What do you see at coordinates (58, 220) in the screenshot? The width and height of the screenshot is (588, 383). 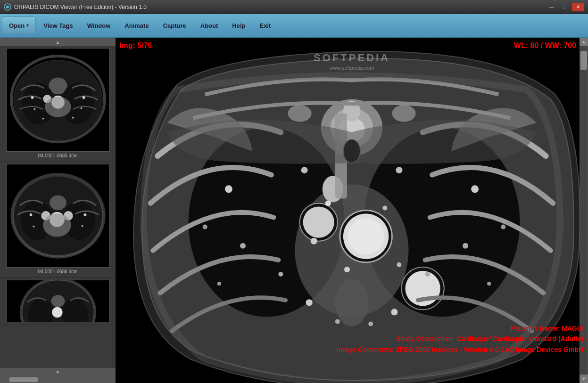 I see `thumbnail-item-2: IM-0001-0686.dcm` at bounding box center [58, 220].